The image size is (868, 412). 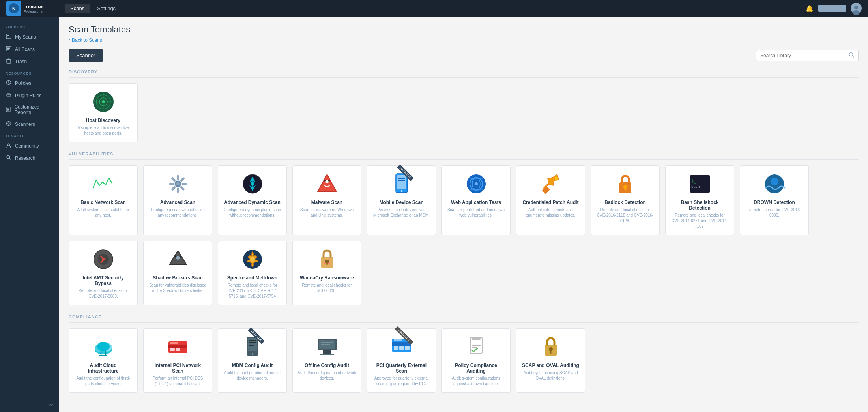 What do you see at coordinates (30, 62) in the screenshot?
I see `sidebar-item-trash: Trash` at bounding box center [30, 62].